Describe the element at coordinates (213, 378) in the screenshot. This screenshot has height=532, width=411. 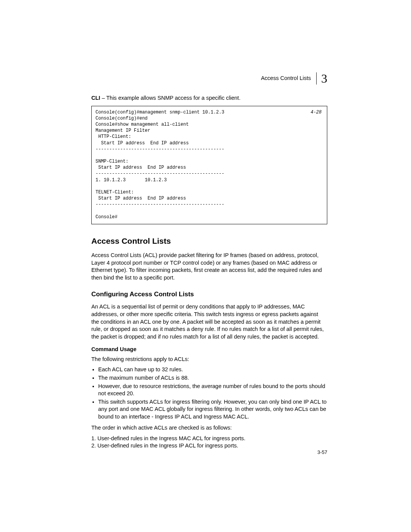
I see `list-item: The maximum number of ACLs is 88.` at that location.